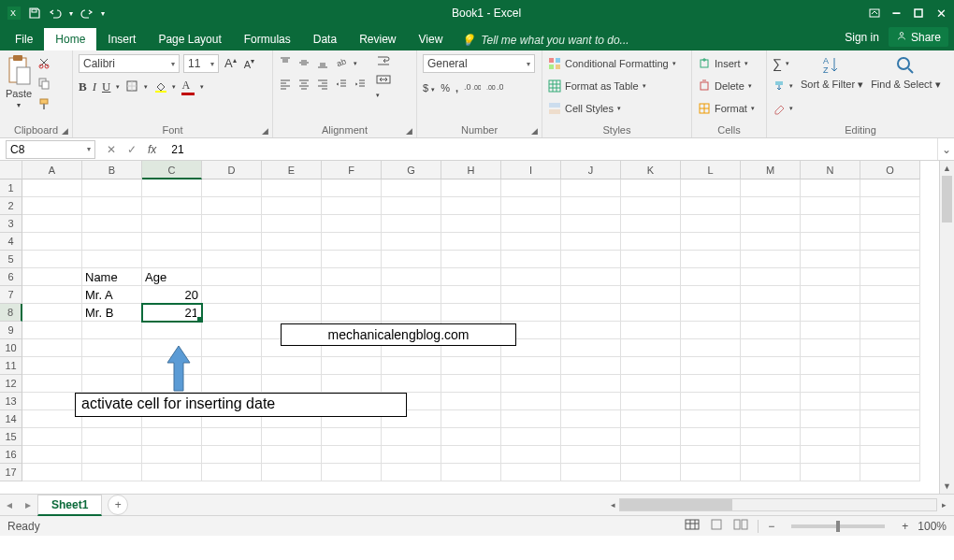  What do you see at coordinates (129, 64) in the screenshot?
I see `font-name-combo: Calibri▾` at bounding box center [129, 64].